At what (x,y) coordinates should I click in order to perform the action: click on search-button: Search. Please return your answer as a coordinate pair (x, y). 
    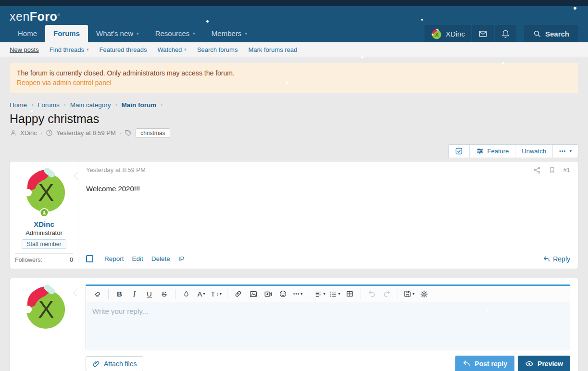
    Looking at the image, I should click on (551, 34).